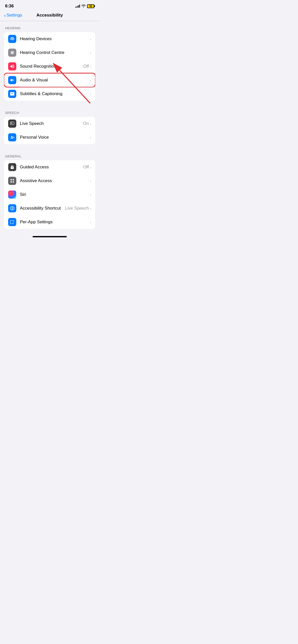 This screenshot has height=644, width=298. Describe the element at coordinates (50, 155) in the screenshot. I see `section-header-general: GENERAL` at that location.